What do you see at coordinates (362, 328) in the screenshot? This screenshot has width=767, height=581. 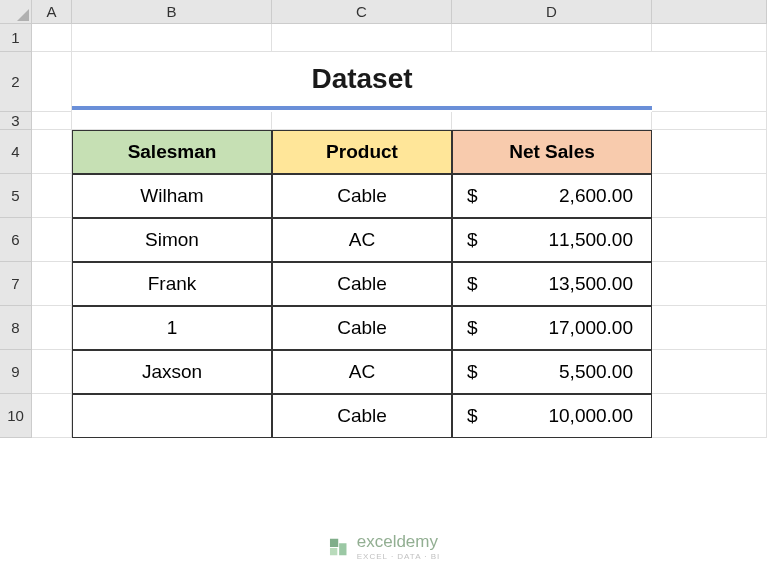 I see `cell-product-3: Cable` at bounding box center [362, 328].